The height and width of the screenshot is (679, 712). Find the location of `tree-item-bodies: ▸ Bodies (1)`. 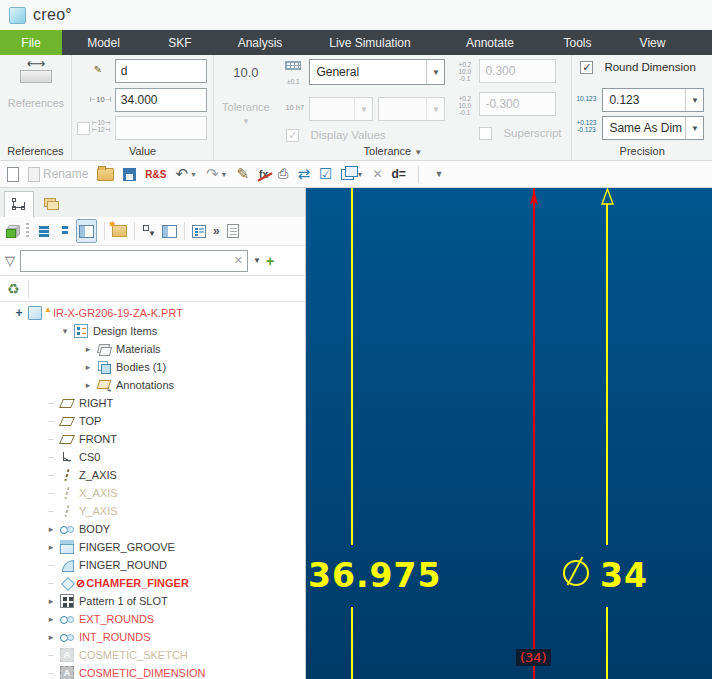

tree-item-bodies: ▸ Bodies (1) is located at coordinates (152, 367).